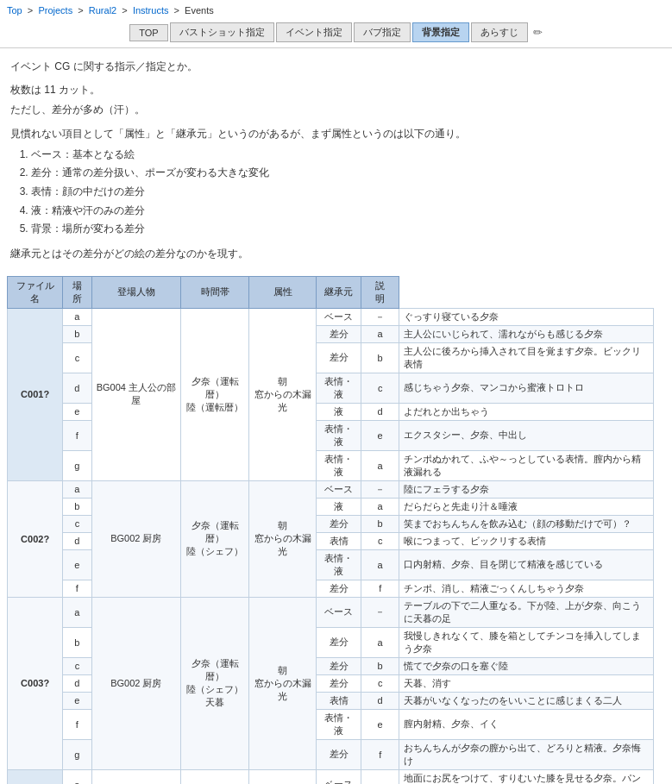 Image resolution: width=672 pixels, height=784 pixels. Describe the element at coordinates (103, 10) in the screenshot. I see `breadcrumb-rural2: Rural2` at that location.